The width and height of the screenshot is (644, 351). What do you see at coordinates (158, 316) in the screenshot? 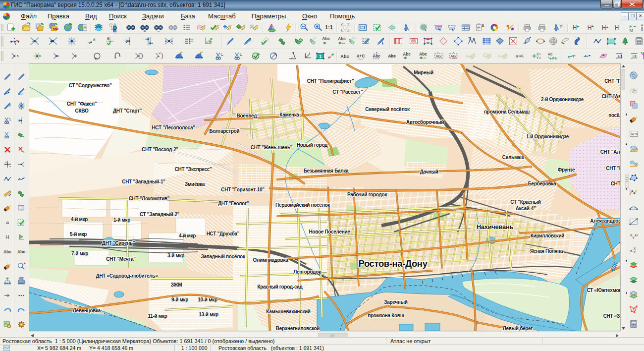
I see `svg-text: 11-й мкр` at bounding box center [158, 316].